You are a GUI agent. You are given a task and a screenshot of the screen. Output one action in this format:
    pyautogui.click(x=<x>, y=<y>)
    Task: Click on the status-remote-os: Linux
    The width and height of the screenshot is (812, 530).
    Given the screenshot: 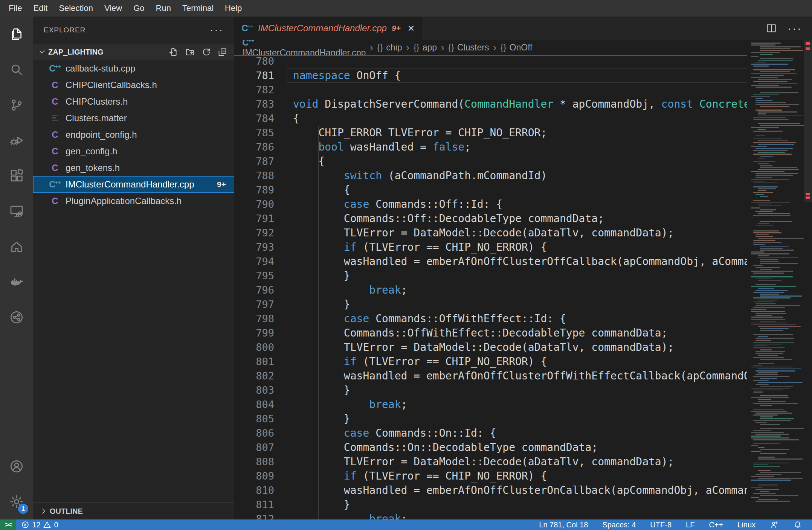 What is the action you would take?
    pyautogui.click(x=746, y=525)
    